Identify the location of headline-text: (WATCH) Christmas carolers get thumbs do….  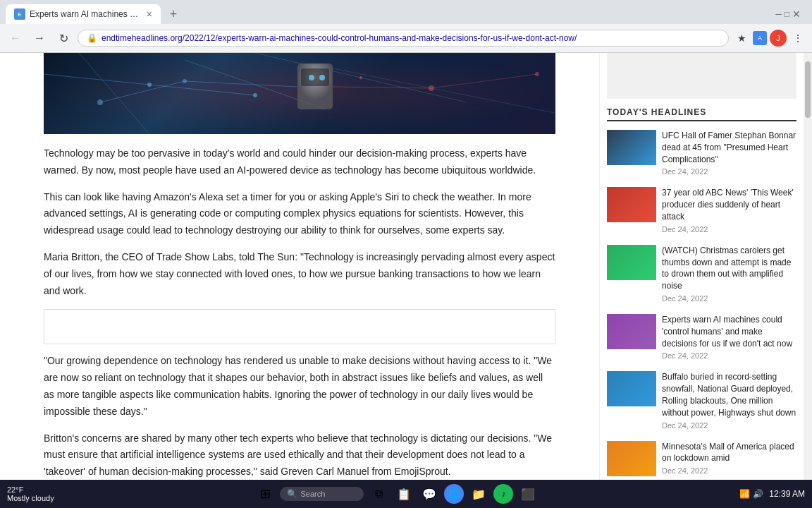
(729, 274).